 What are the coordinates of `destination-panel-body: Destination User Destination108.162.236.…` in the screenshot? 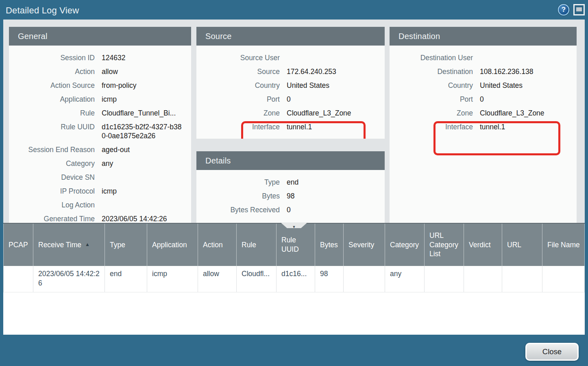 It's located at (483, 89).